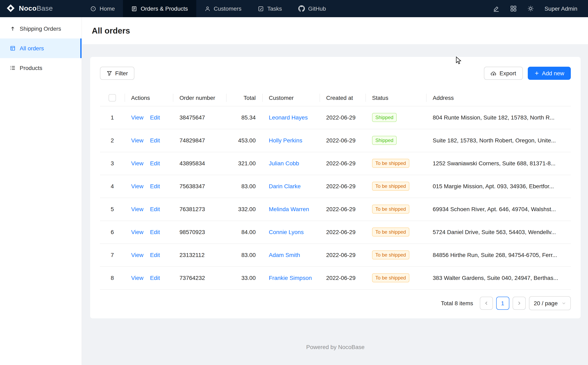  I want to click on table-row: 2 View Edit 74829847 453.00 Holly Perkin…, so click(335, 140).